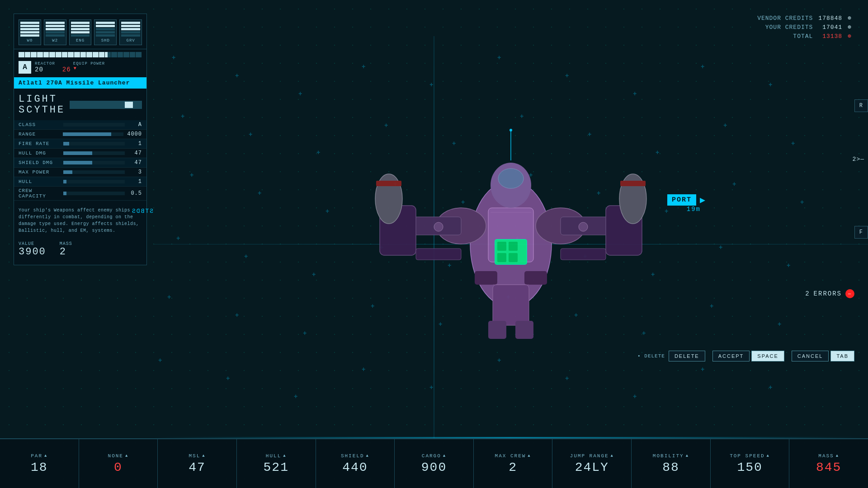 Image resolution: width=868 pixels, height=488 pixels. What do you see at coordinates (747, 456) in the screenshot?
I see `top-speed-label: TOP SPEED` at bounding box center [747, 456].